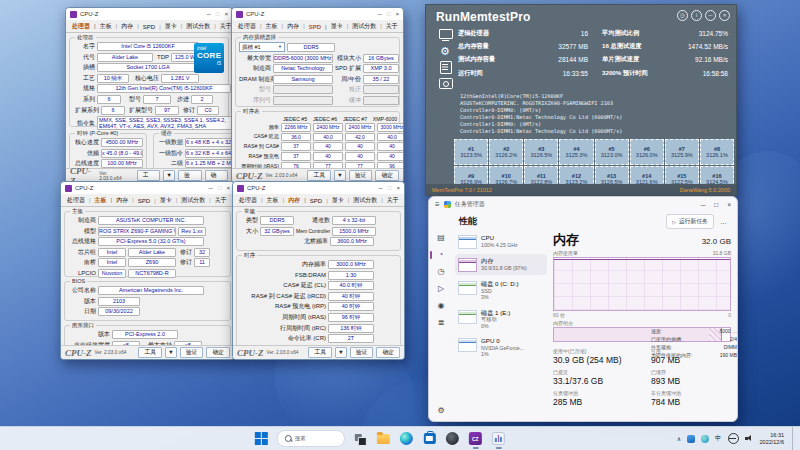 Image resolution: width=800 pixels, height=450 pixels. I want to click on nav-app-history-icon: ◷, so click(442, 272).